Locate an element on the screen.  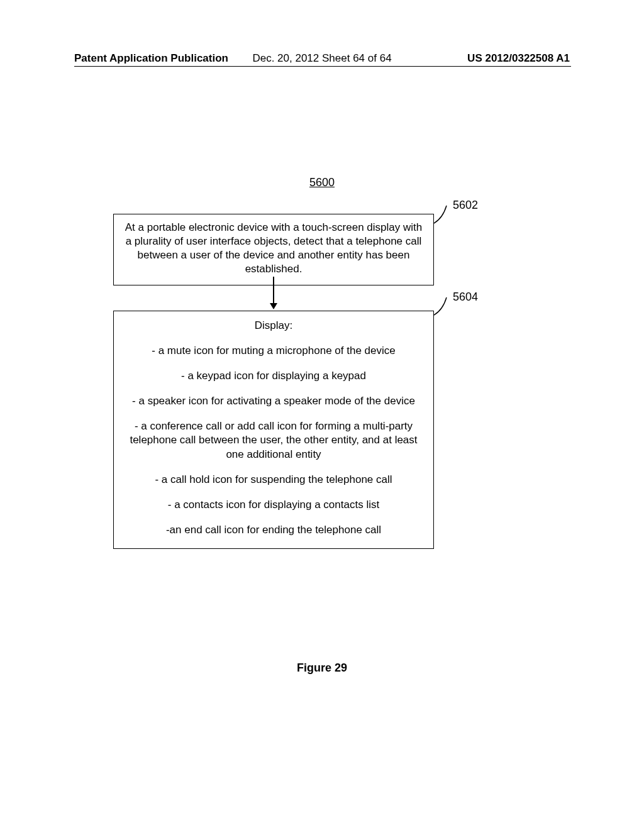
header-rule is located at coordinates (323, 67).